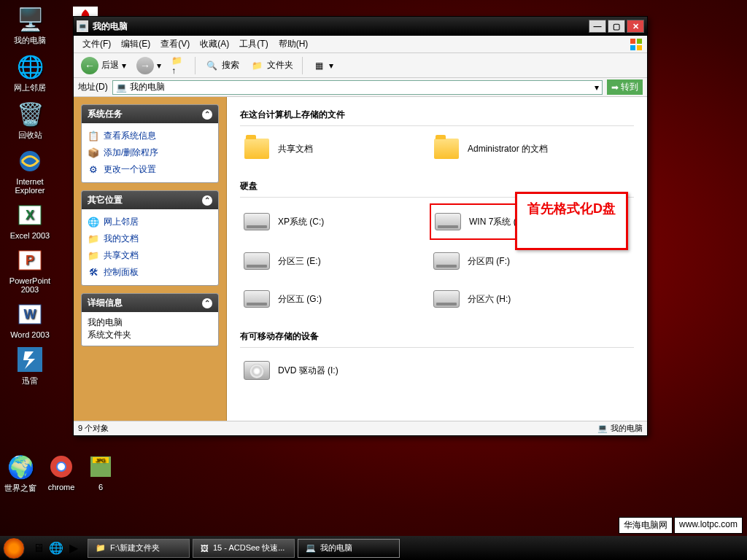  I want to click on maximize-button: ▢, so click(616, 26).